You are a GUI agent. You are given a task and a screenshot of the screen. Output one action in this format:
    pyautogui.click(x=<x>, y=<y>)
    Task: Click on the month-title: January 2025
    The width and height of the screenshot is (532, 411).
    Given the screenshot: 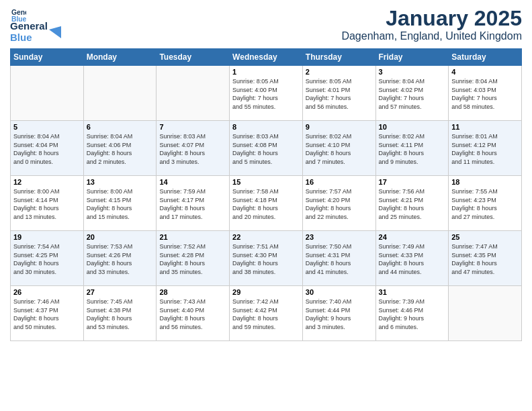 What is the action you would take?
    pyautogui.click(x=431, y=19)
    